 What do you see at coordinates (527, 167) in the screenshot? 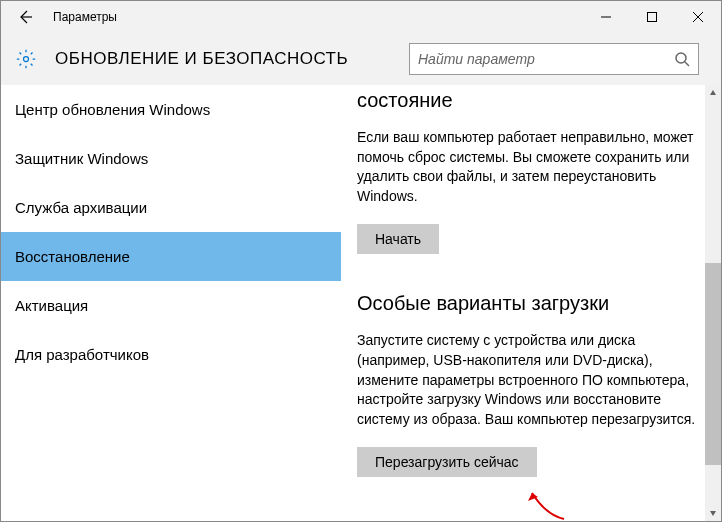
I see `section-desc-reset: Если ваш компьютер работает неправильно,…` at bounding box center [527, 167].